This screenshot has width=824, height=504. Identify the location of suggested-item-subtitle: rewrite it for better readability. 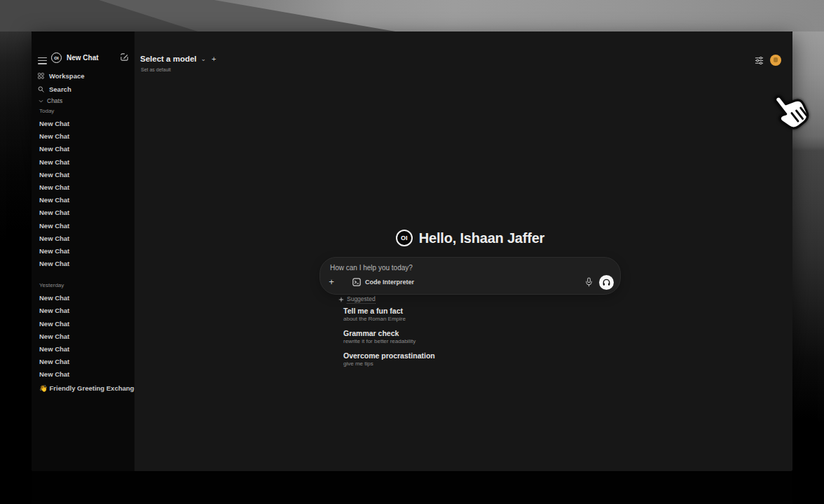
(469, 342).